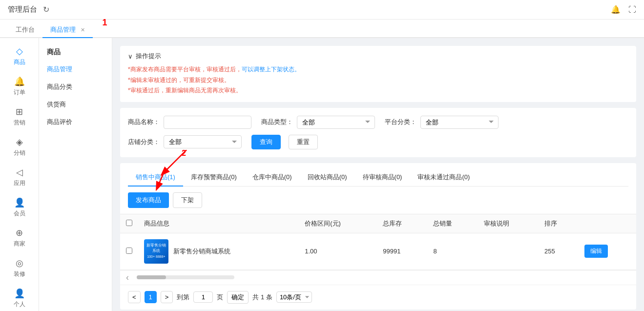 Image resolution: width=644 pixels, height=311 pixels. I want to click on ptab-recycle: 回收站商品(0), so click(327, 178).